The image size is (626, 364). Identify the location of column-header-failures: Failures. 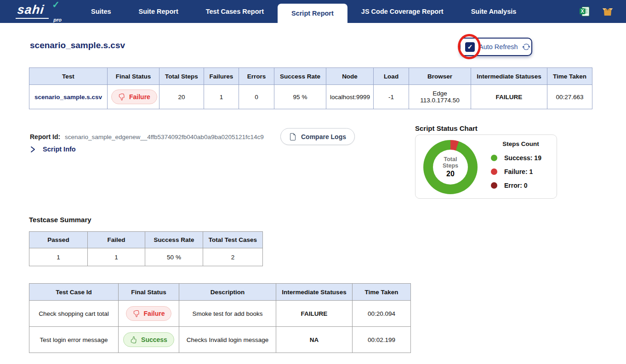
(222, 76).